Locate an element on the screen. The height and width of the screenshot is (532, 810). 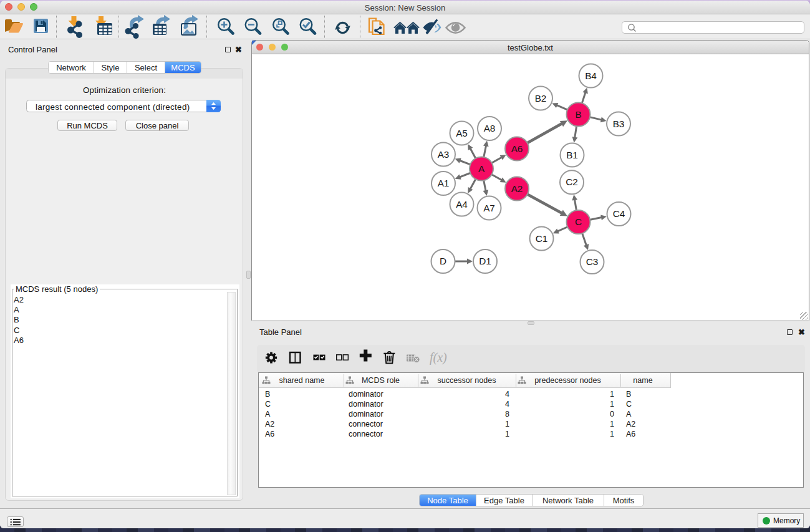
svg-text: A3 is located at coordinates (444, 155).